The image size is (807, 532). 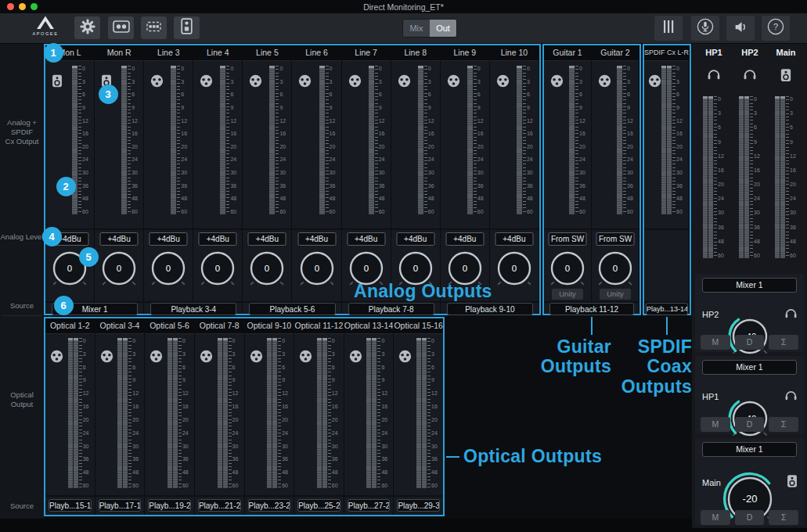 I want to click on strip-title: Line 9, so click(x=465, y=53).